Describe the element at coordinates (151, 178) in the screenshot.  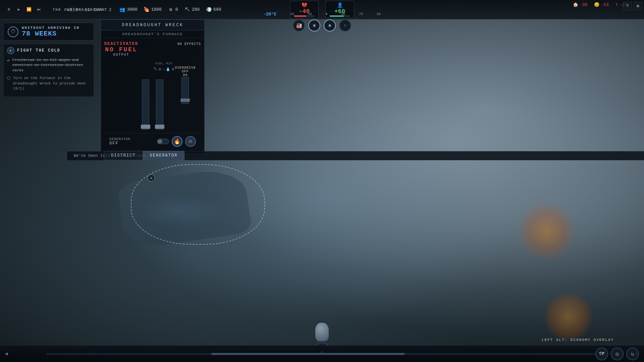
I see `close-wreck-button: ✕` at that location.